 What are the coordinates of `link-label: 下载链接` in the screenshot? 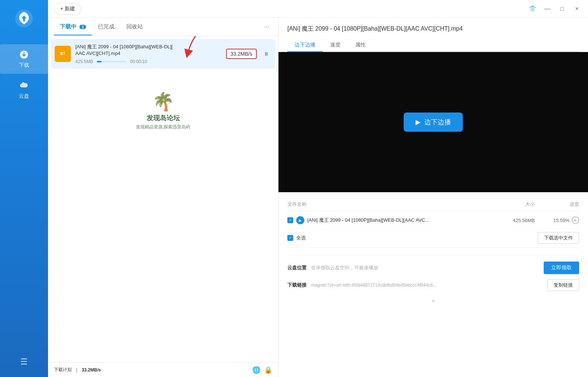 It's located at (297, 285).